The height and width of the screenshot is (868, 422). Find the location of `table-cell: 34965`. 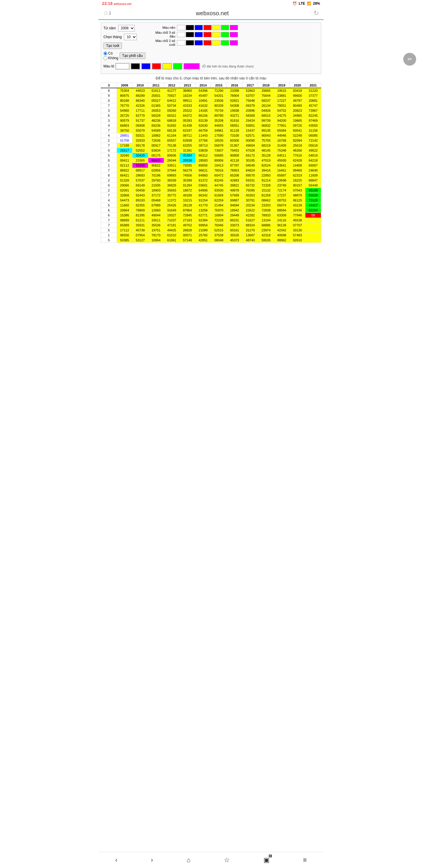

table-cell: 34965 is located at coordinates (298, 116).